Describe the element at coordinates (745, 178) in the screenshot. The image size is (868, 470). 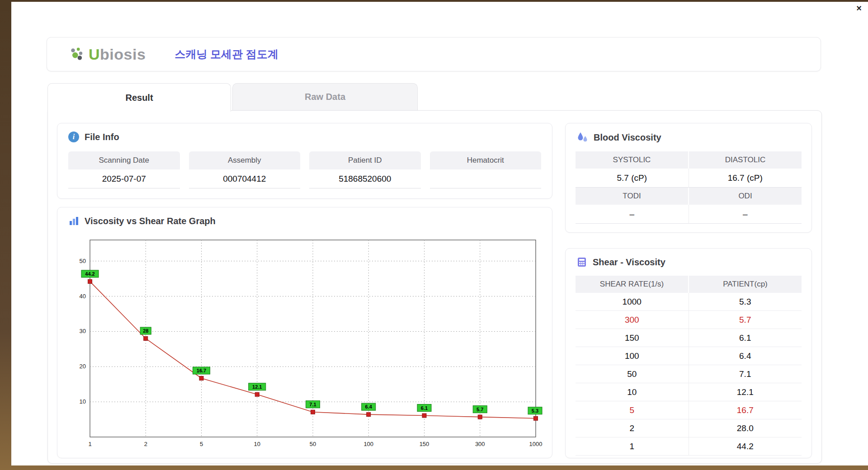
I see `bv-value-diastolic: 16.7 (cP)` at that location.